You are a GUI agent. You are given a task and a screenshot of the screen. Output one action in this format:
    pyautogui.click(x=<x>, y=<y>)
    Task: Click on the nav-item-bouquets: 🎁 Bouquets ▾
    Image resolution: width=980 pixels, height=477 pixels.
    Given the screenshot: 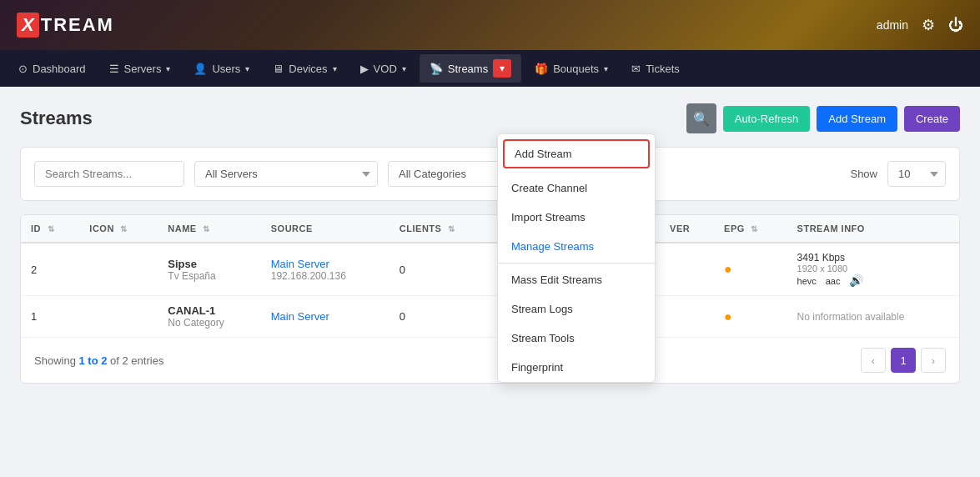 What is the action you would take?
    pyautogui.click(x=571, y=68)
    